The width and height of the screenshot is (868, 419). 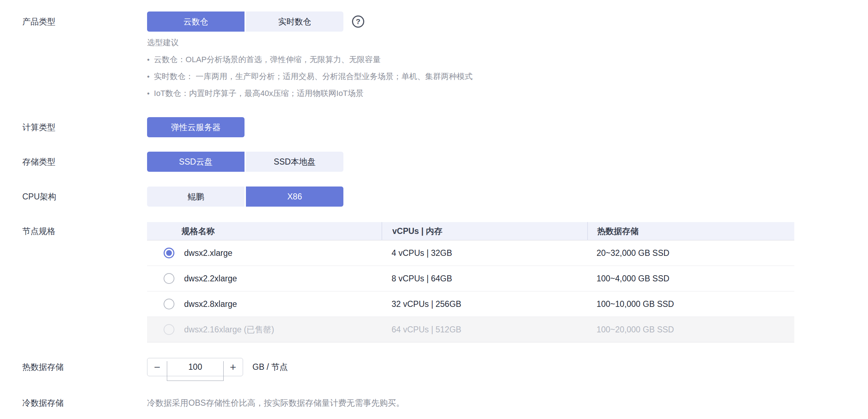 What do you see at coordinates (73, 403) in the screenshot?
I see `cold-storage-label: 冷数据存储` at bounding box center [73, 403].